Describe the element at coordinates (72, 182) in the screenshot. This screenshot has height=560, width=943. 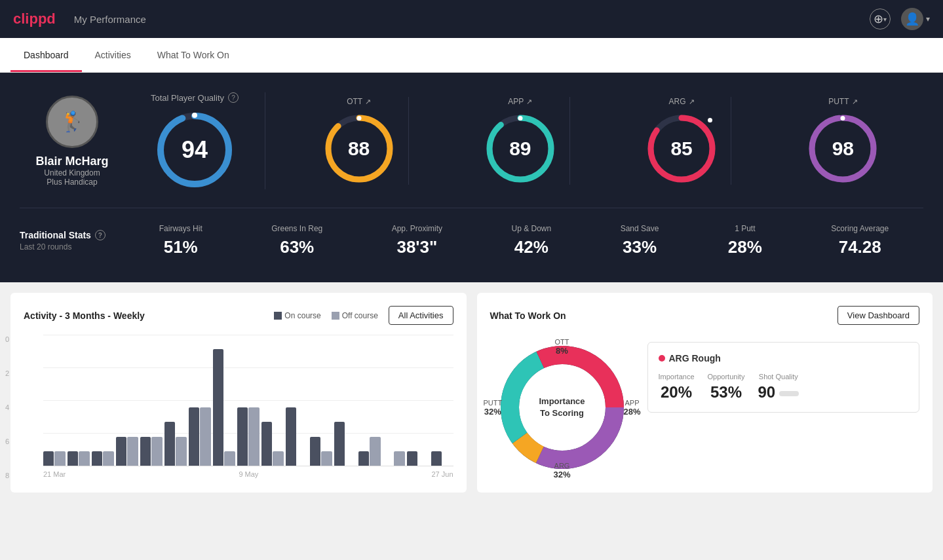
I see `player-handicap: Plus Handicap` at that location.